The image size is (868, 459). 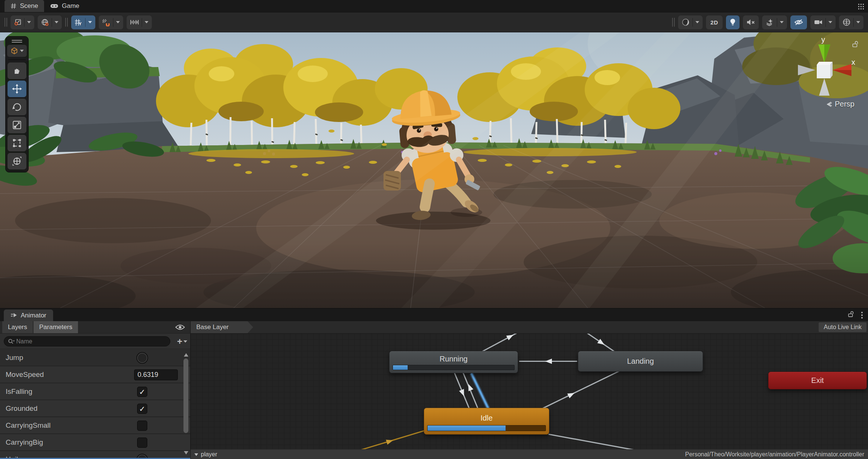 What do you see at coordinates (690, 23) in the screenshot?
I see `shading-mode-button` at bounding box center [690, 23].